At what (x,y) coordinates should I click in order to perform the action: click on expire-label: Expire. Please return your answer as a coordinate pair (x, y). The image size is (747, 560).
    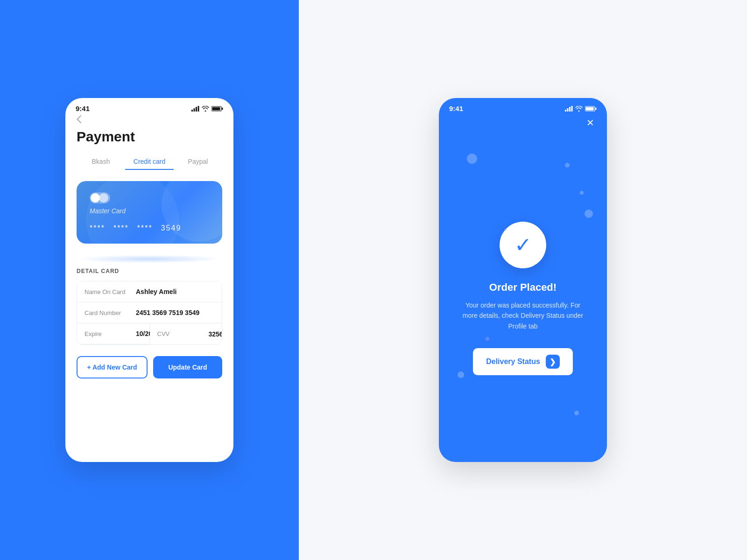
    Looking at the image, I should click on (110, 334).